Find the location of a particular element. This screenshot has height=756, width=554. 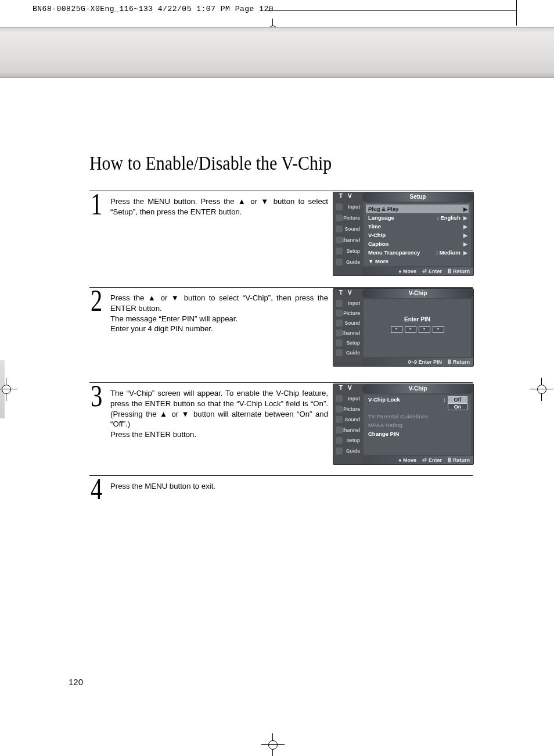

osd-content: Enter PIN * * * * is located at coordinates (417, 328).